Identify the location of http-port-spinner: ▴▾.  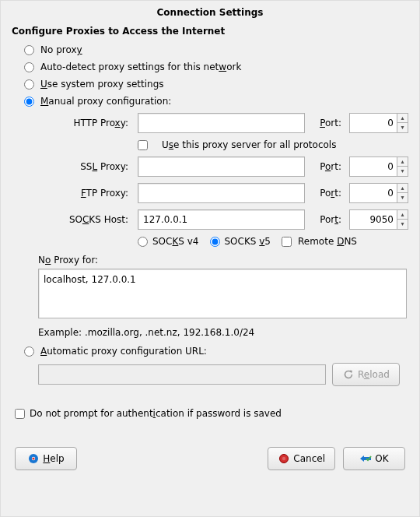
(379, 123).